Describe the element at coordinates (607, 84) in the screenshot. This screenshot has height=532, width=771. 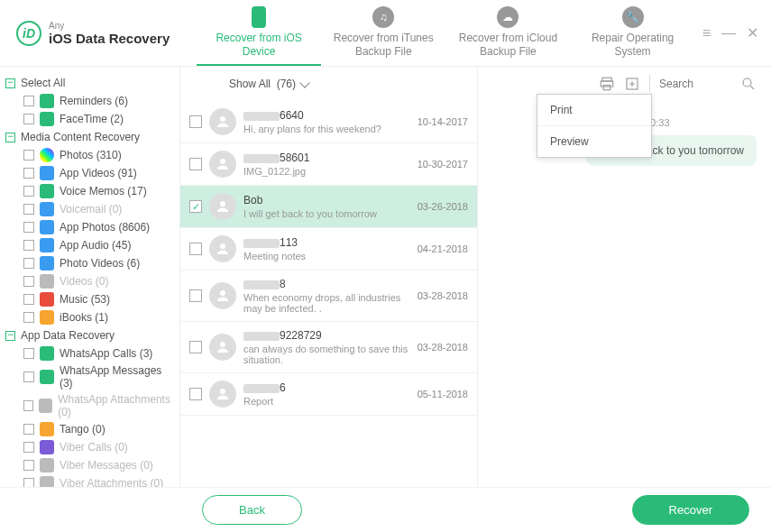
I see `print-icon` at that location.